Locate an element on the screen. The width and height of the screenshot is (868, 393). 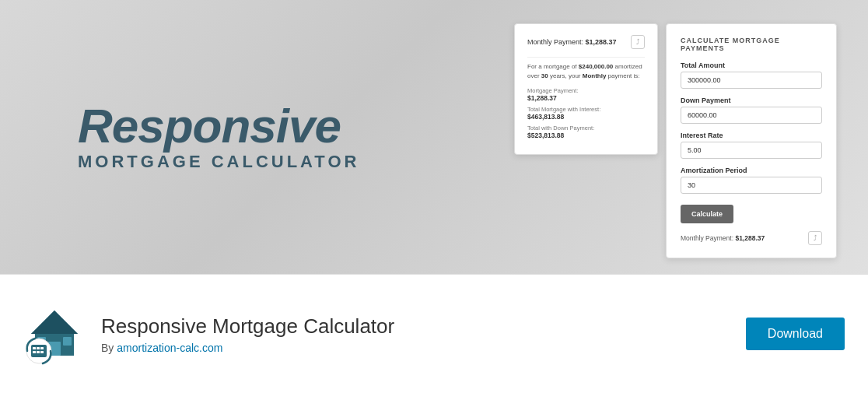
panel-payment-value: $1,288.37 is located at coordinates (586, 98).